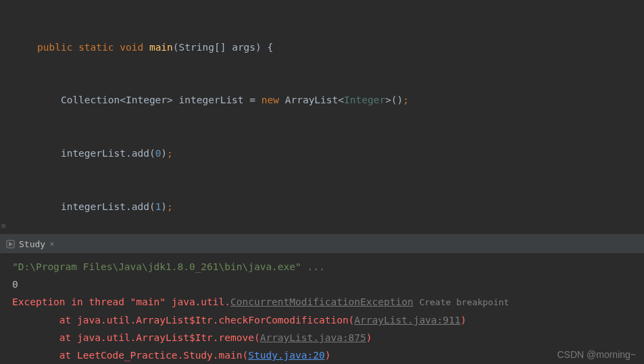  I want to click on close-icon: ×, so click(51, 244).